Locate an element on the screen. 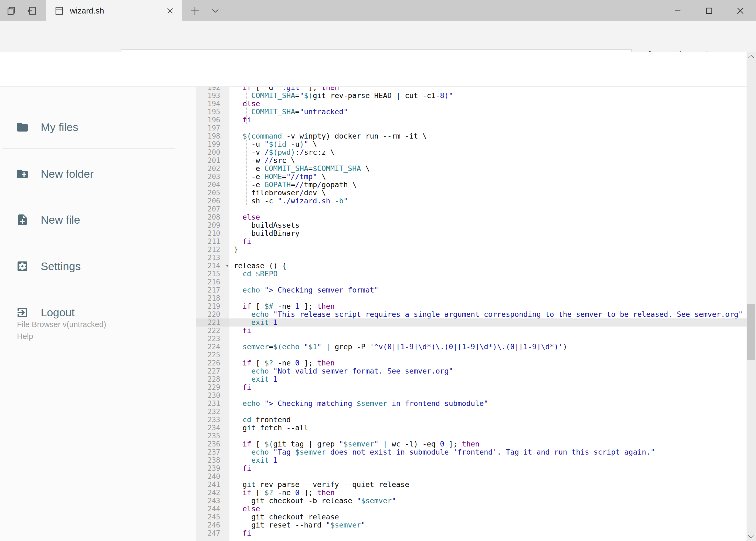  code-line: -u "$(id -u)" \ is located at coordinates (488, 144).